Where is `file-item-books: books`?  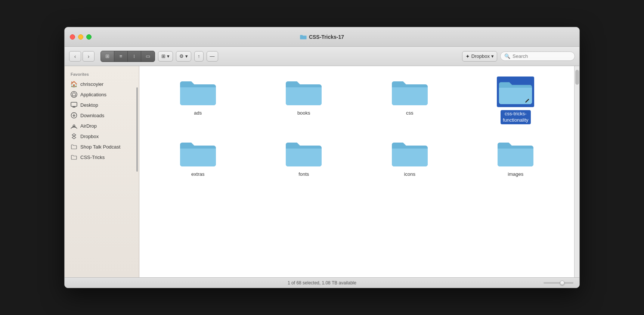 file-item-books: books is located at coordinates (304, 100).